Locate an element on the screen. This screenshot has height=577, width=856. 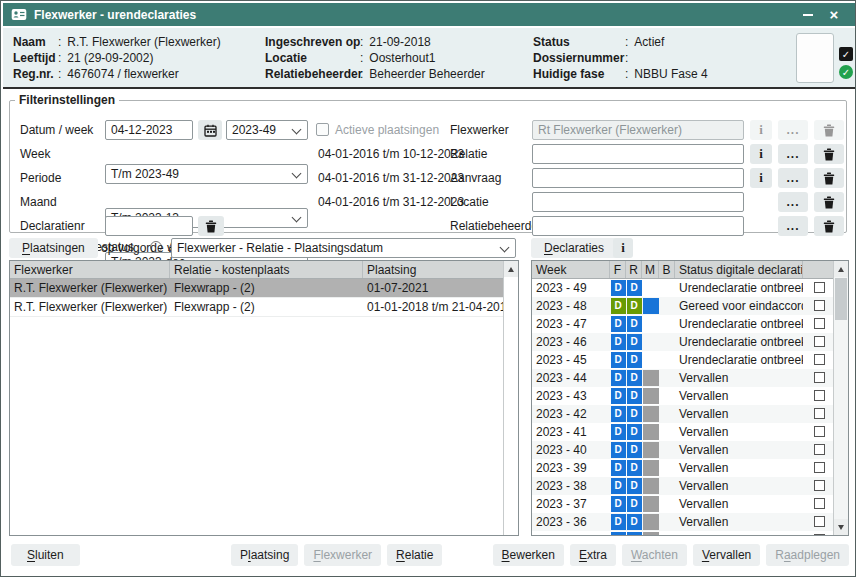
declaraties-scrollbar is located at coordinates (840, 398).